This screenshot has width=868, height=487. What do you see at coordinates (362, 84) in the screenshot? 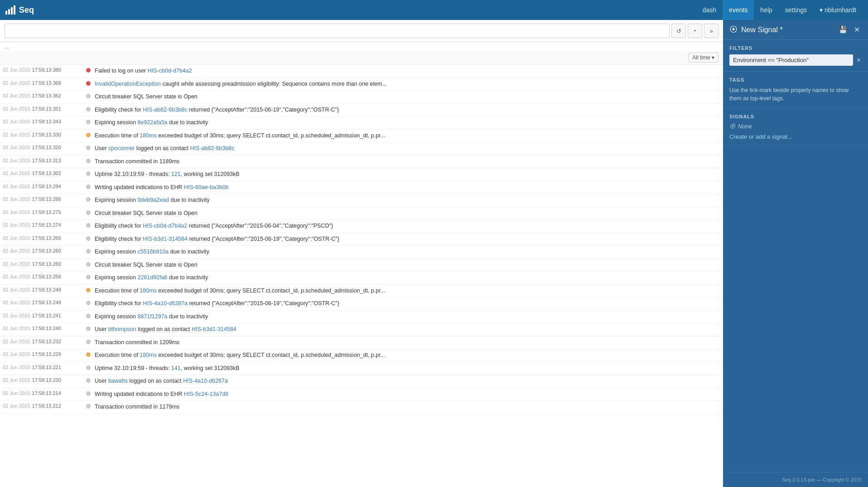
I see `event-row: 02 Jun 201517:58:13.368InvalidOperationE…` at bounding box center [362, 84].